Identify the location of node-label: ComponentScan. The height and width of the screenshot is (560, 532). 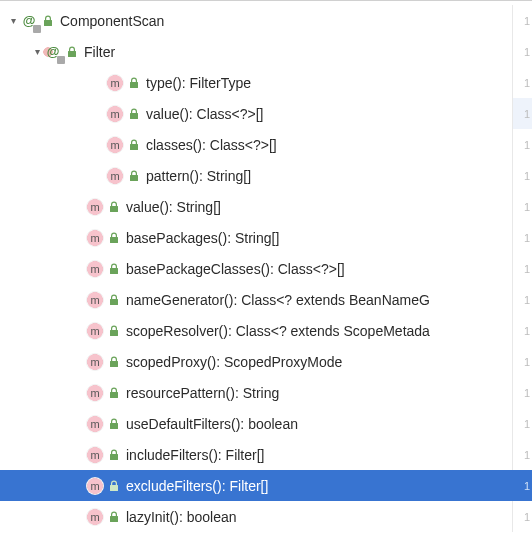
(112, 21).